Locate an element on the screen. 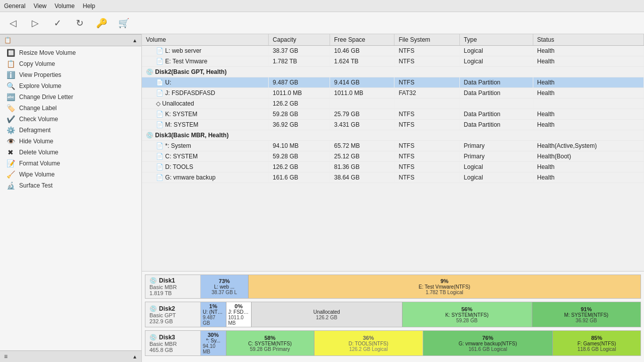 The height and width of the screenshot is (362, 644). partition: 91% M: SYSTEM(NTFS) 36.92 GB is located at coordinates (587, 315).